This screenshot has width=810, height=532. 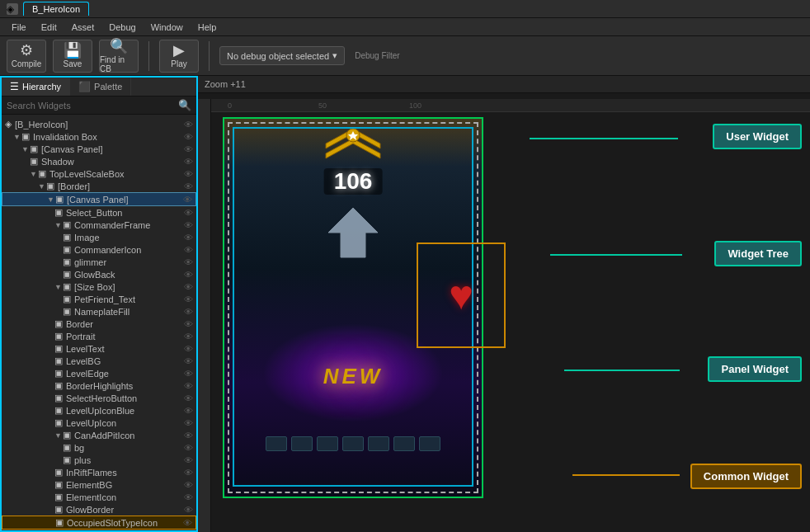 What do you see at coordinates (758, 254) in the screenshot?
I see `annotation-widget-tree: Widget Tree` at bounding box center [758, 254].